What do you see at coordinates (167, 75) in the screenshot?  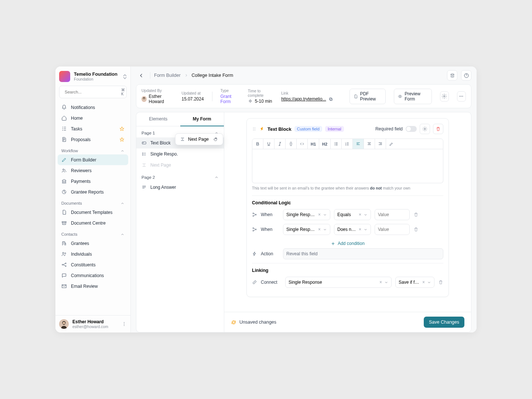 I see `breadcrumb-root: Form Builder` at bounding box center [167, 75].